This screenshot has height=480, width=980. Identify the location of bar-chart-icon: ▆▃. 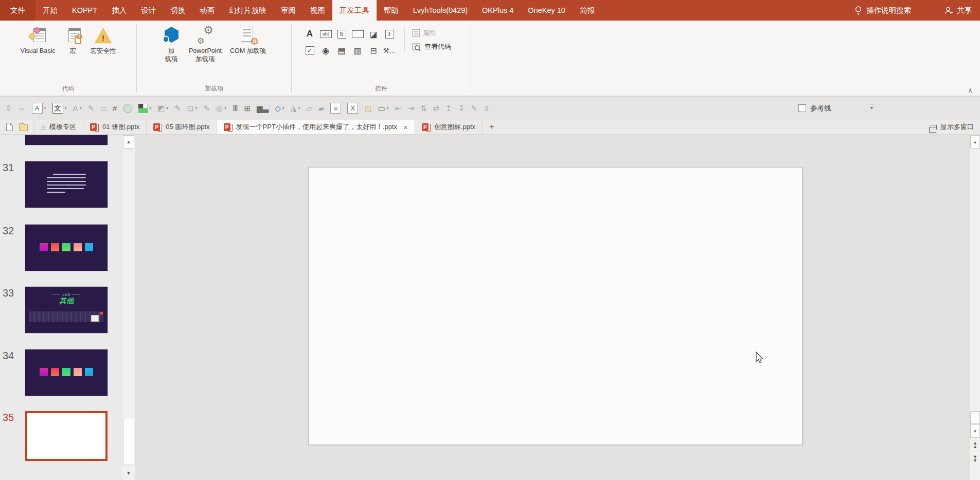
(262, 108).